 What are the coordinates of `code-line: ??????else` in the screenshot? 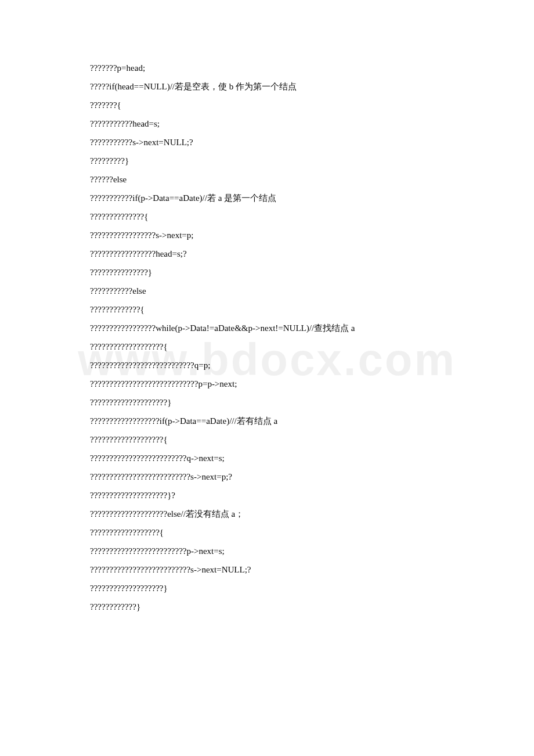 It's located at (267, 180).